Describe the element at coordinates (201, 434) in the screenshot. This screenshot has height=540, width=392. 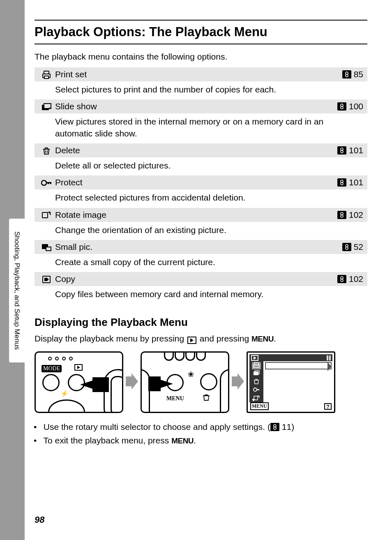
I see `notes-list: Use the rotary multi selector to choose …` at that location.